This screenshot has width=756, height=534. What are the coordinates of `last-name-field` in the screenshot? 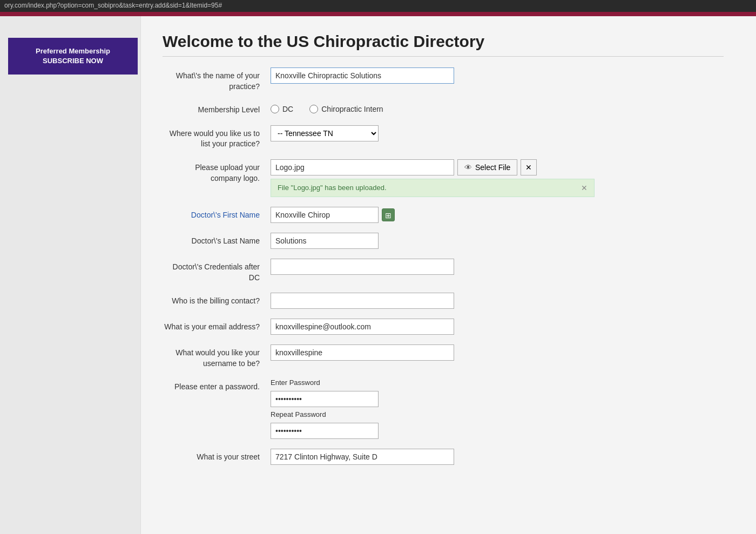 It's located at (433, 241).